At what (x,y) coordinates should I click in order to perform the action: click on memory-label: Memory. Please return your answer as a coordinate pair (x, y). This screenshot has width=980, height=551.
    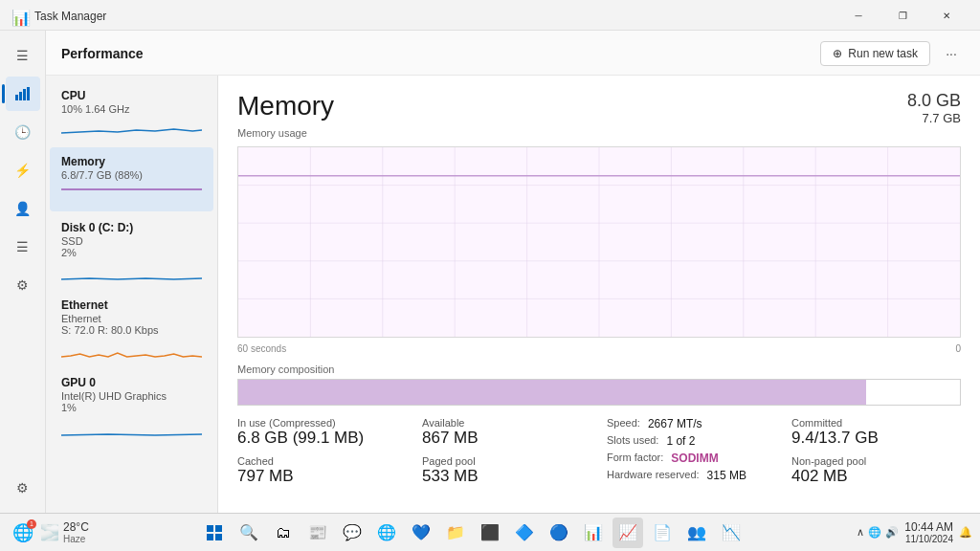
    Looking at the image, I should click on (132, 162).